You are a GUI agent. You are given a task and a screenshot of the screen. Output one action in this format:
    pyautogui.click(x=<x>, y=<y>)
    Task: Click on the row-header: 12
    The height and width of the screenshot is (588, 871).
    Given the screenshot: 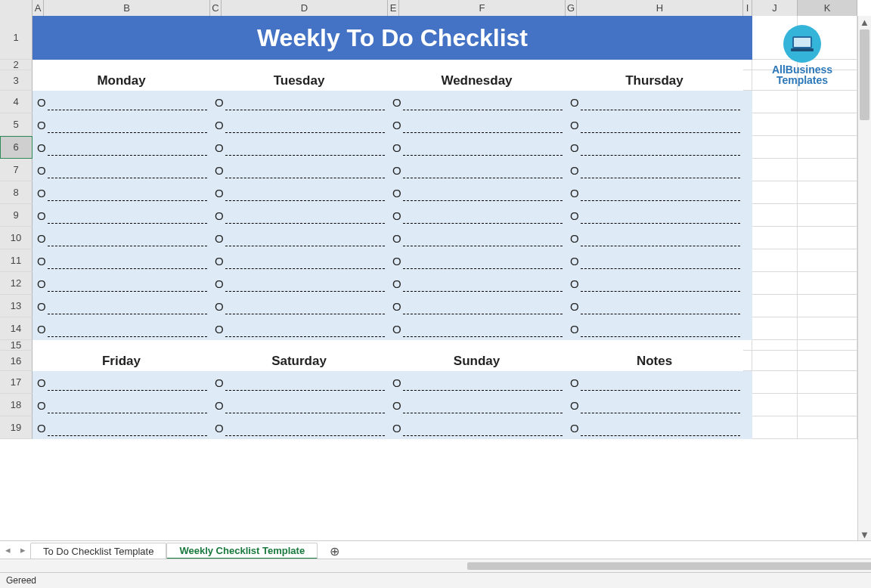 What is the action you would take?
    pyautogui.click(x=17, y=283)
    